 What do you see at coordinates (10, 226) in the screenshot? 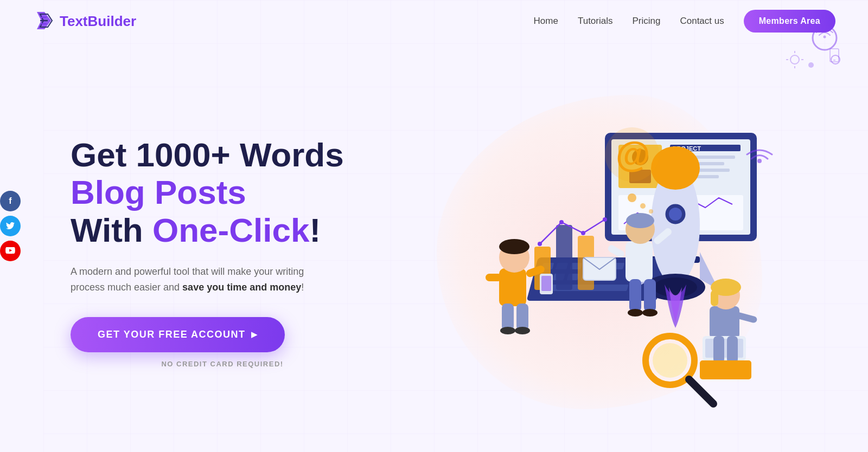
I see `twitter-button` at bounding box center [10, 226].